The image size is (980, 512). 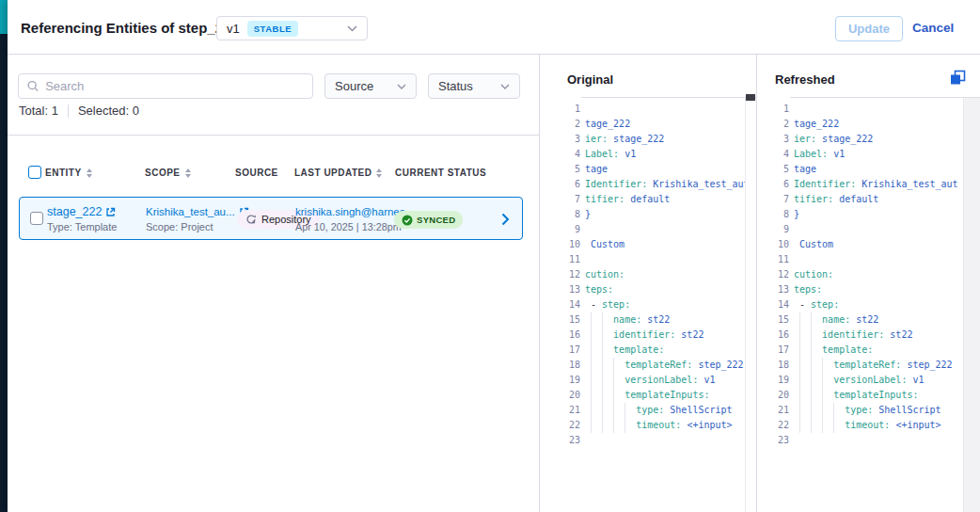 What do you see at coordinates (251, 219) in the screenshot?
I see `repository-icon` at bounding box center [251, 219].